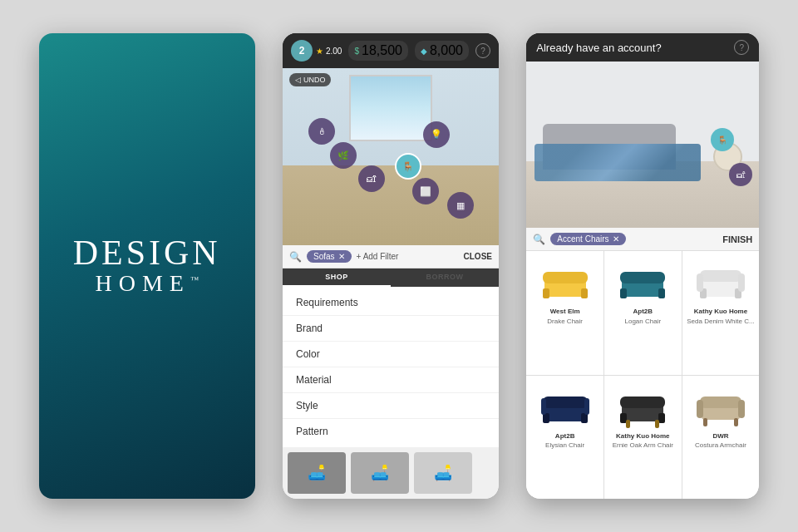 Image resolution: width=798 pixels, height=532 pixels. I want to click on chair-item-1: Apt2B Logan Chair, so click(643, 313).